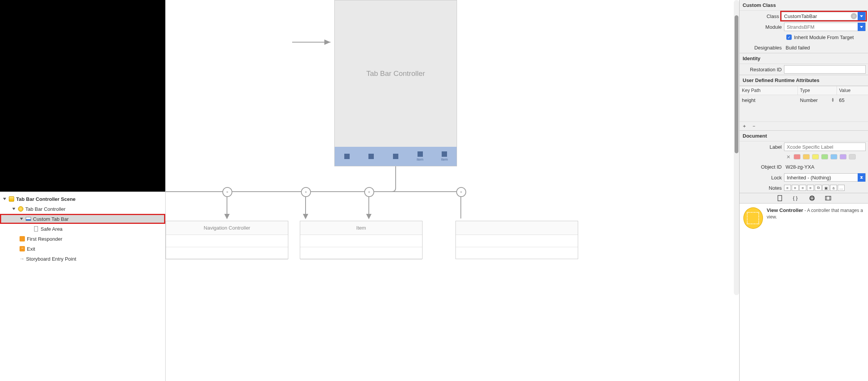 The height and width of the screenshot is (381, 868). I want to click on module-field, so click(825, 27).